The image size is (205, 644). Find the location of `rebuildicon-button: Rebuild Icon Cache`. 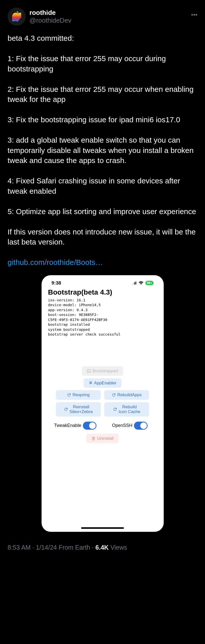

rebuildicon-button: Rebuild Icon Cache is located at coordinates (127, 410).